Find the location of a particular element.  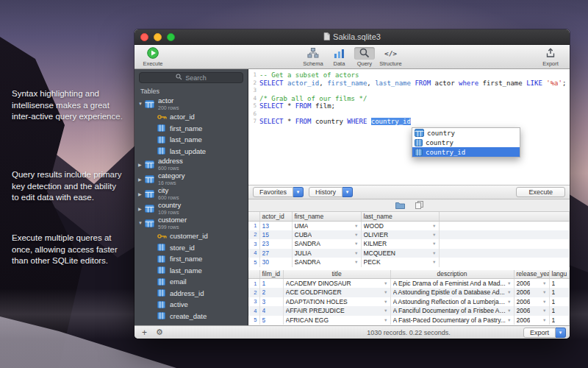

result-cell: A Epic Drama of a Feminist And a Mad...▼ is located at coordinates (452, 284).